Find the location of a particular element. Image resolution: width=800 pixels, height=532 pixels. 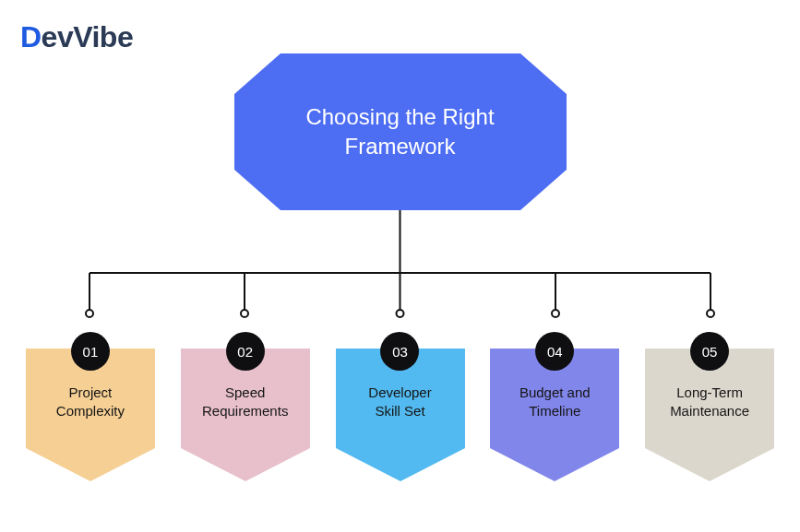

card-05: 05 Long-Term Maintenance is located at coordinates (710, 408).